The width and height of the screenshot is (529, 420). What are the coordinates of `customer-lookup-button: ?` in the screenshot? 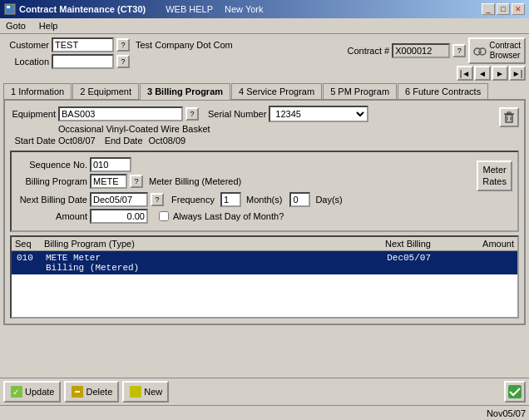 It's located at (123, 45).